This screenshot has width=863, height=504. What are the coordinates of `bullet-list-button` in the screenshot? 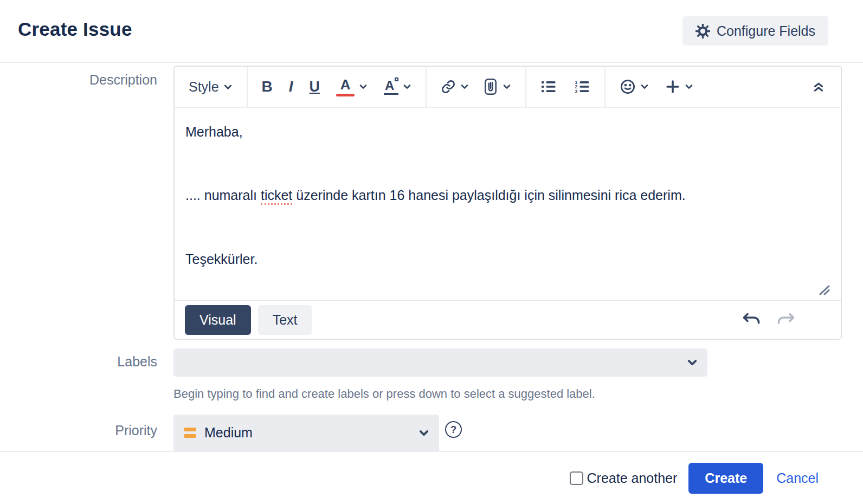 It's located at (549, 87).